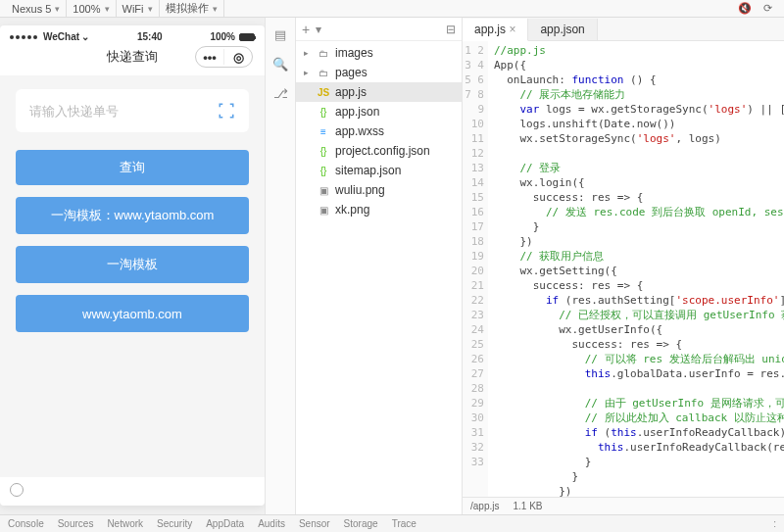  I want to click on info-icon, so click(17, 490).